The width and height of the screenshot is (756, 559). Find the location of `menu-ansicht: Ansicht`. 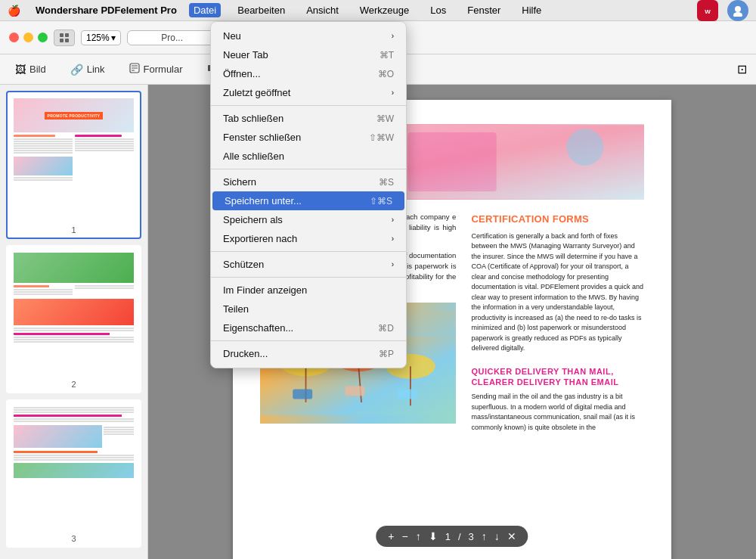

menu-ansicht: Ansicht is located at coordinates (322, 11).